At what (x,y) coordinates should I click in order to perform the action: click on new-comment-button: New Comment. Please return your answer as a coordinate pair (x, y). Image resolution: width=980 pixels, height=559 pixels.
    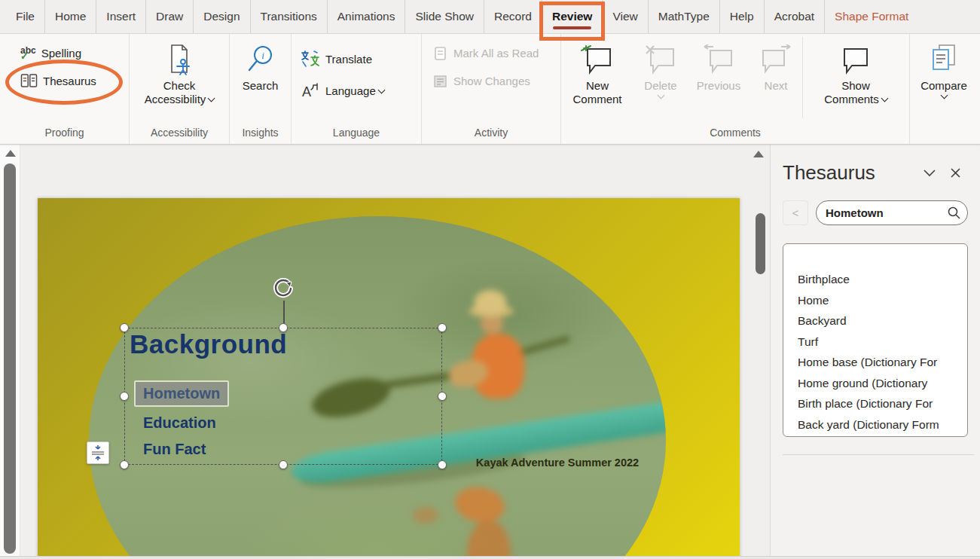
    Looking at the image, I should click on (597, 79).